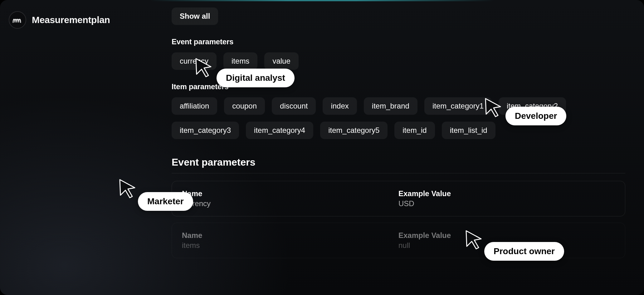 The height and width of the screenshot is (295, 644). Describe the element at coordinates (507, 194) in the screenshot. I see `card-example-label: Example Value` at that location.